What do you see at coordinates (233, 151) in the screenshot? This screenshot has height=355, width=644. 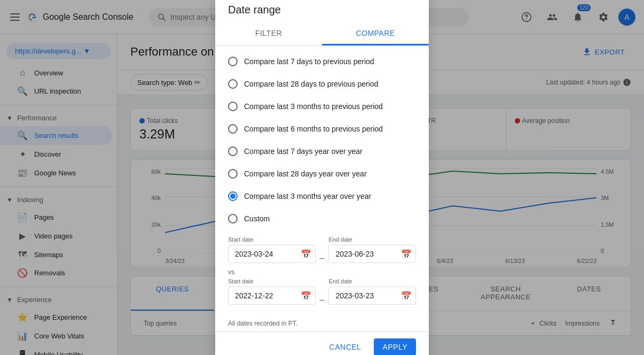 I see `radio-last7days-year` at bounding box center [233, 151].